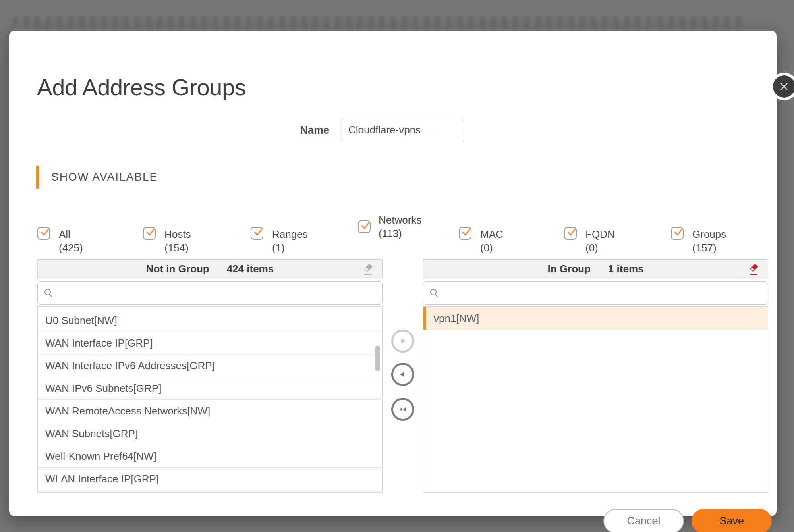 This screenshot has width=794, height=532. Describe the element at coordinates (403, 409) in the screenshot. I see `double-arrow-left-icon` at that location.